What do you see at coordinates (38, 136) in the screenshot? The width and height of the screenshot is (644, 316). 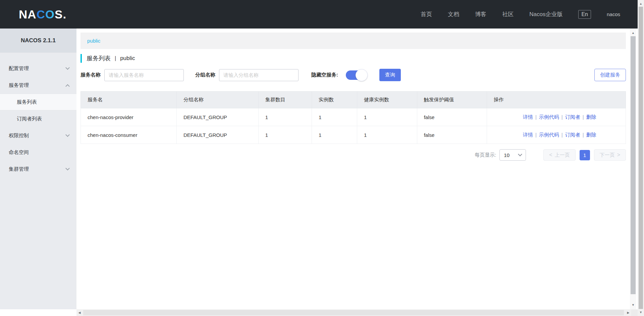 I see `sidebar-item-permission-control: 权限控制` at bounding box center [38, 136].